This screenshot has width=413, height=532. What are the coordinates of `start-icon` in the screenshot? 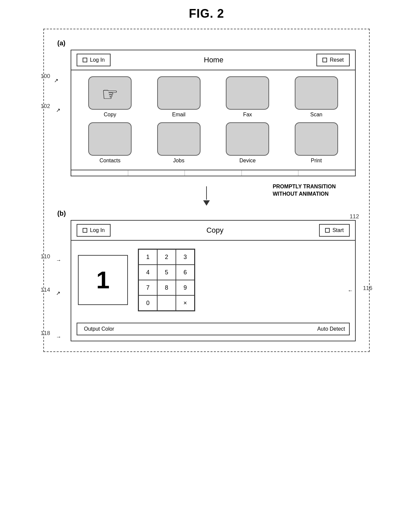 It's located at (327, 230).